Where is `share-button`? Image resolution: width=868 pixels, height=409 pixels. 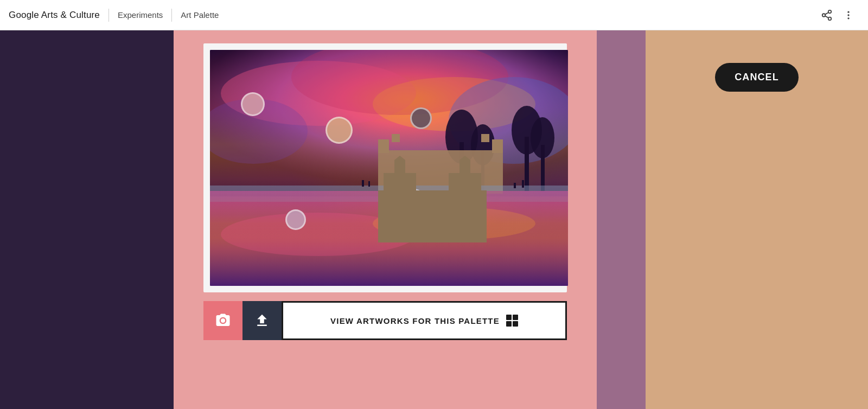
share-button is located at coordinates (827, 15).